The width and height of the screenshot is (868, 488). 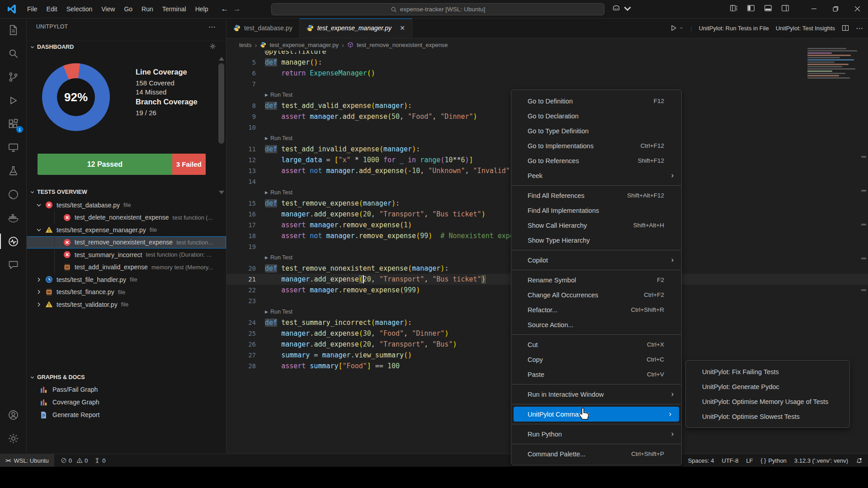 What do you see at coordinates (596, 101) in the screenshot?
I see `menu-item-go-to-definition: Go to DefinitionF12` at bounding box center [596, 101].